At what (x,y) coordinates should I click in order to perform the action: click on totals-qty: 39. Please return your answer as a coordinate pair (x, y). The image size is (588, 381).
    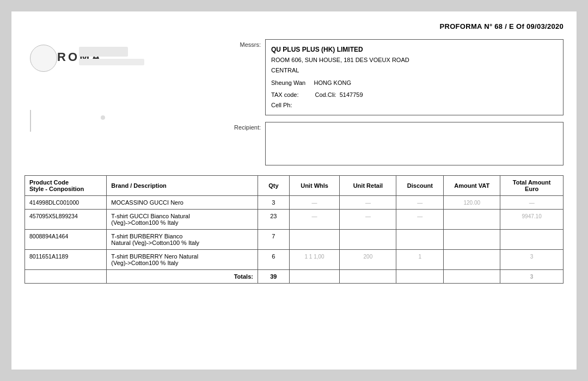
    Looking at the image, I should click on (273, 276).